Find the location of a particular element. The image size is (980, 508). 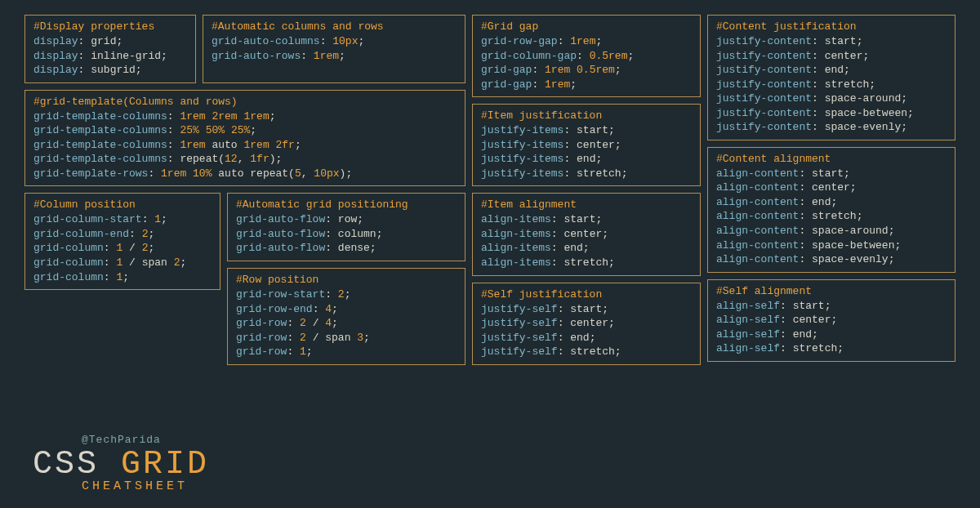

card-auto-positioning: #Automatic grid positioninggrid-auto-flo… is located at coordinates (346, 227).